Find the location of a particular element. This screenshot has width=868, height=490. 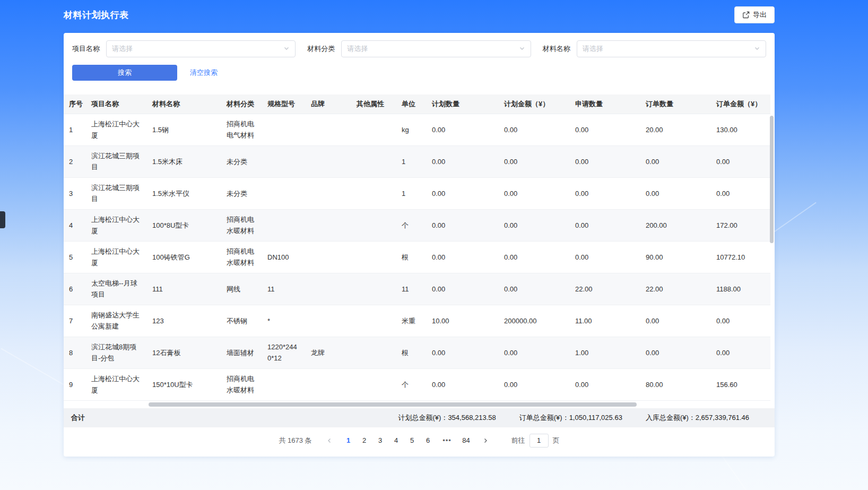

table-row: 2滨江花城三期项目1.5米木床未分类10.000.000.000.000.00 is located at coordinates (417, 161).